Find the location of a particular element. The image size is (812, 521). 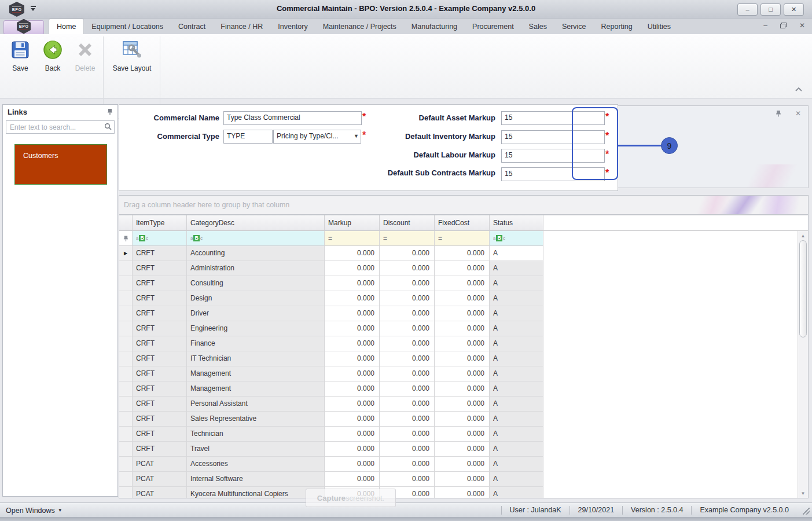

table-row: ▶CRFTAccounting0.0000.0000.000A is located at coordinates (464, 254).